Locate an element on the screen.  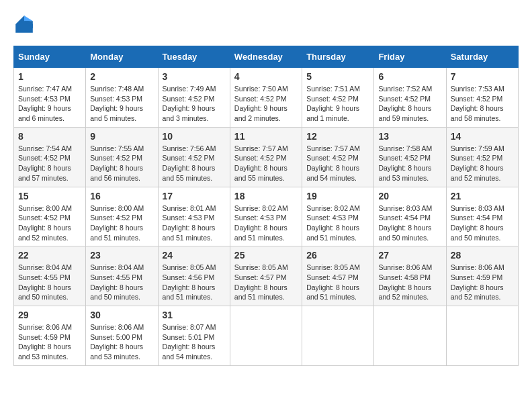
day-number: 1 is located at coordinates (50, 77).